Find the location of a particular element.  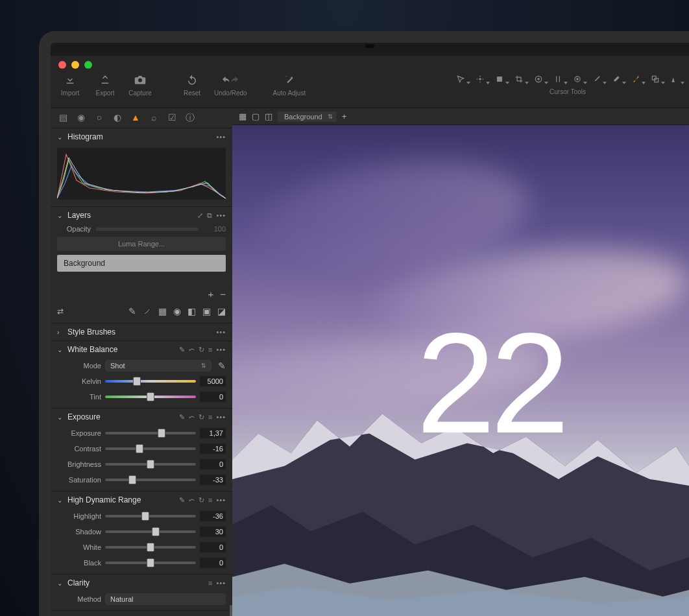

exposure-slider is located at coordinates (151, 433).